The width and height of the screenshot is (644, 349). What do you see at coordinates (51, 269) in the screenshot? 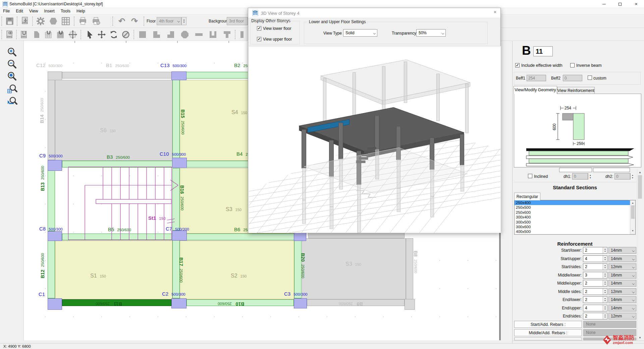
I see `beam-b12` at bounding box center [51, 269].